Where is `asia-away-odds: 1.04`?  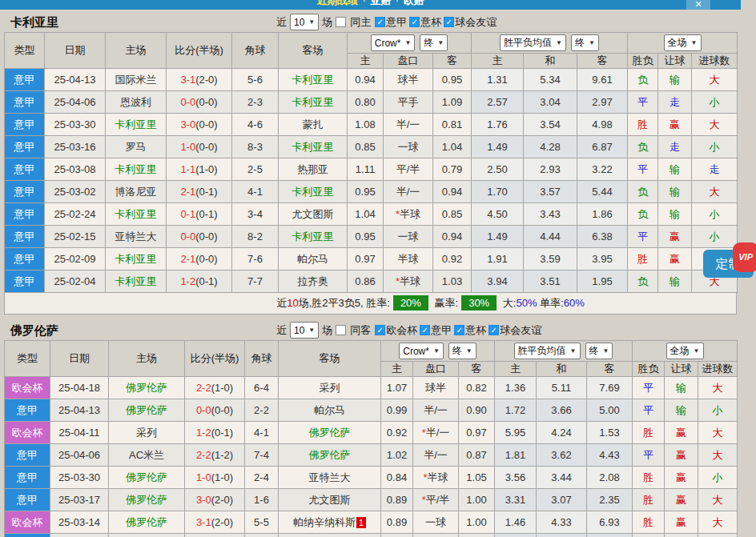 asia-away-odds: 1.04 is located at coordinates (452, 147).